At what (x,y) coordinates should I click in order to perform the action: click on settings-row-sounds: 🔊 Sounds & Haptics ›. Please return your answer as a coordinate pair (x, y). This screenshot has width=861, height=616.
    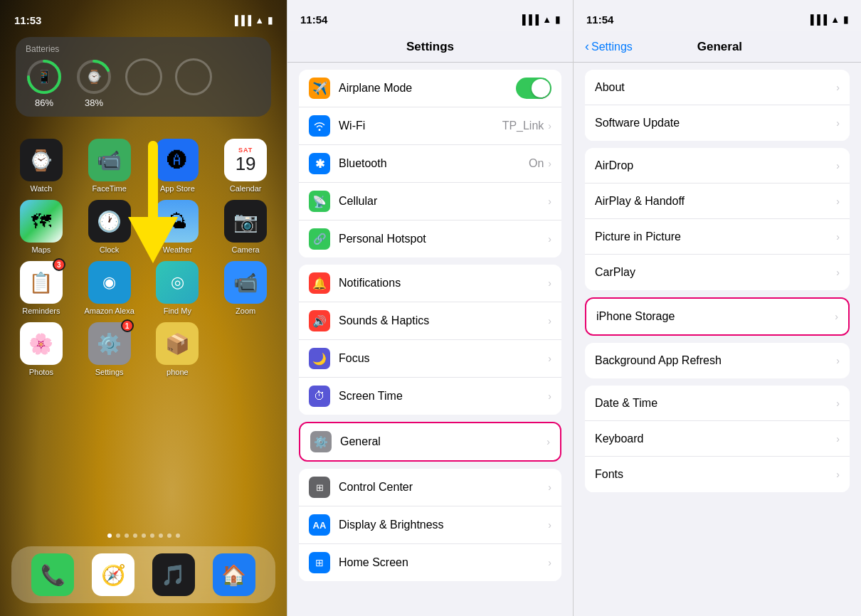
    Looking at the image, I should click on (430, 322).